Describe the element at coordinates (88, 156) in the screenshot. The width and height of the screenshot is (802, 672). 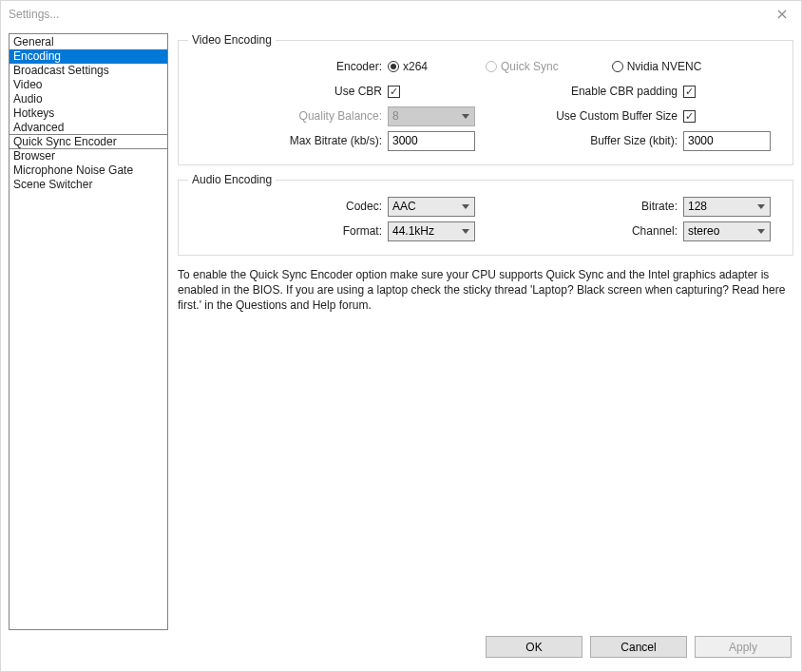
I see `sidebar-item-browser: Browser` at that location.